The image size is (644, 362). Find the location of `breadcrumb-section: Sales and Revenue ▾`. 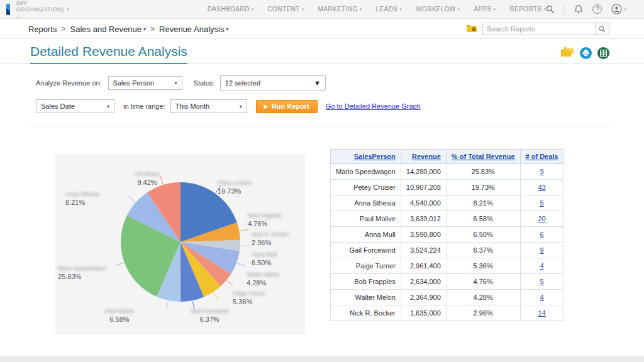

breadcrumb-section: Sales and Revenue ▾ is located at coordinates (108, 29).